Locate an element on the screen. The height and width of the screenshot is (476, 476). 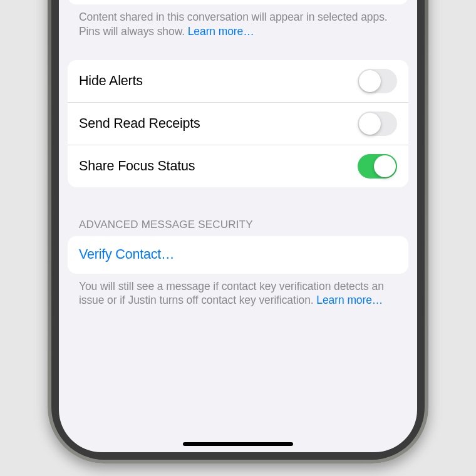
shared-with-you-footer: Content shared in this conversation will… is located at coordinates (238, 21).